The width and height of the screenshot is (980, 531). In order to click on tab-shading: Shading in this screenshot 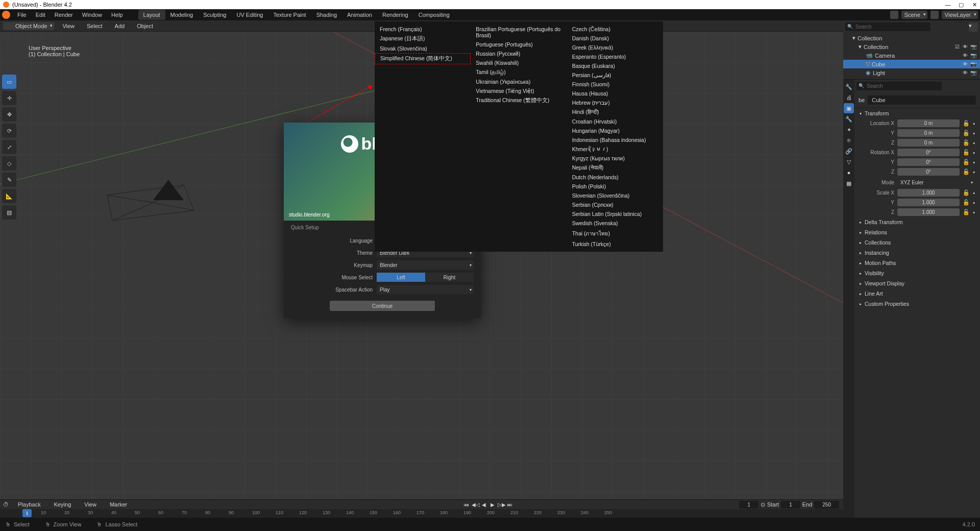, I will do `click(327, 15)`.